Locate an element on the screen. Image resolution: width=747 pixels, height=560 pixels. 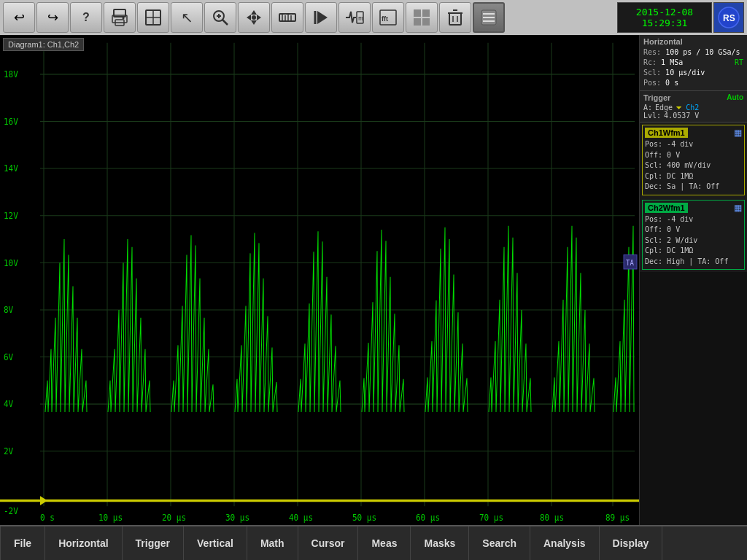
svg-text: 4V is located at coordinates (9, 404).